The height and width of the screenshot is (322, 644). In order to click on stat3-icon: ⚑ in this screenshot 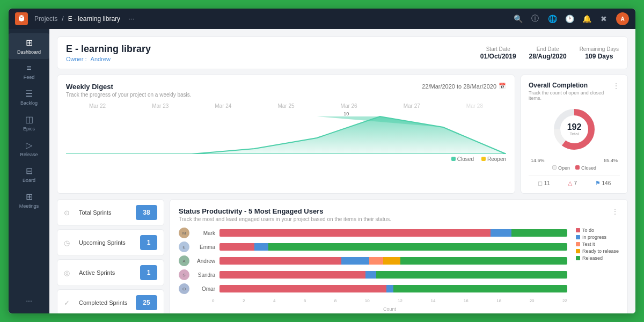, I will do `click(598, 184)`.